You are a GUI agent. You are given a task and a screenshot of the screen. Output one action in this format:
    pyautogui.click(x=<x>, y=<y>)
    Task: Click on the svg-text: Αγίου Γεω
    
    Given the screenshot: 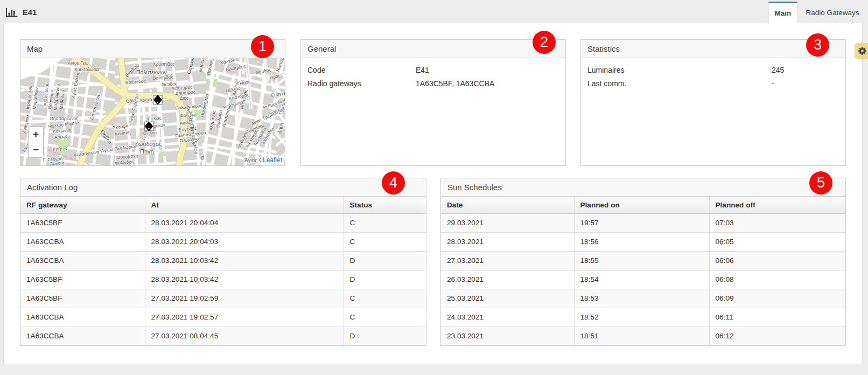 What is the action you would take?
    pyautogui.click(x=79, y=63)
    